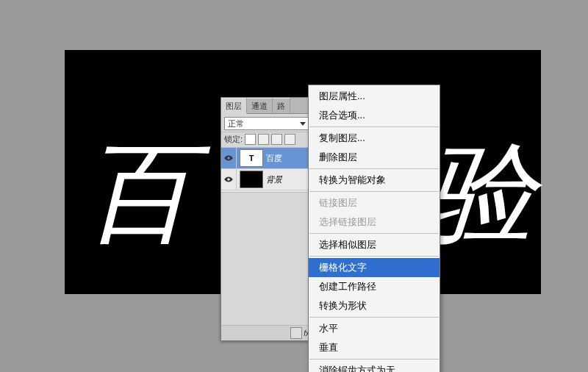 The image size is (588, 372). I want to click on menu-item: 选择链接图层, so click(374, 222).